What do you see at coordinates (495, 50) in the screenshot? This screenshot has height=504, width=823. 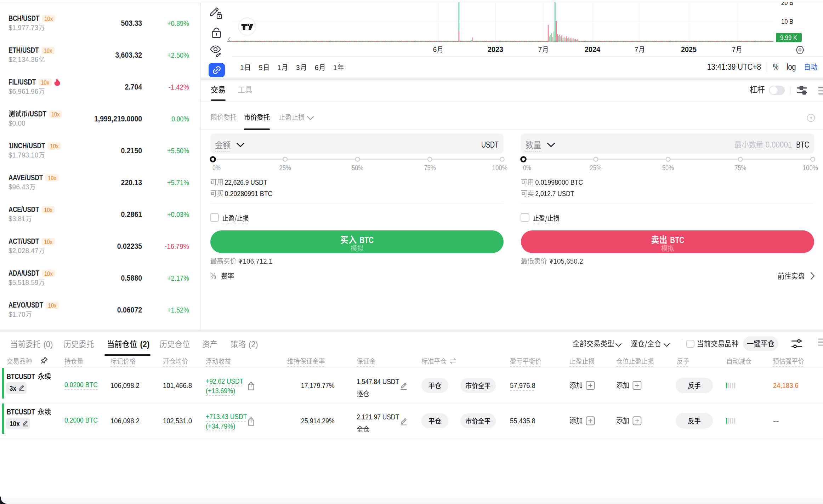 I see `svg-text: 2023` at bounding box center [495, 50].